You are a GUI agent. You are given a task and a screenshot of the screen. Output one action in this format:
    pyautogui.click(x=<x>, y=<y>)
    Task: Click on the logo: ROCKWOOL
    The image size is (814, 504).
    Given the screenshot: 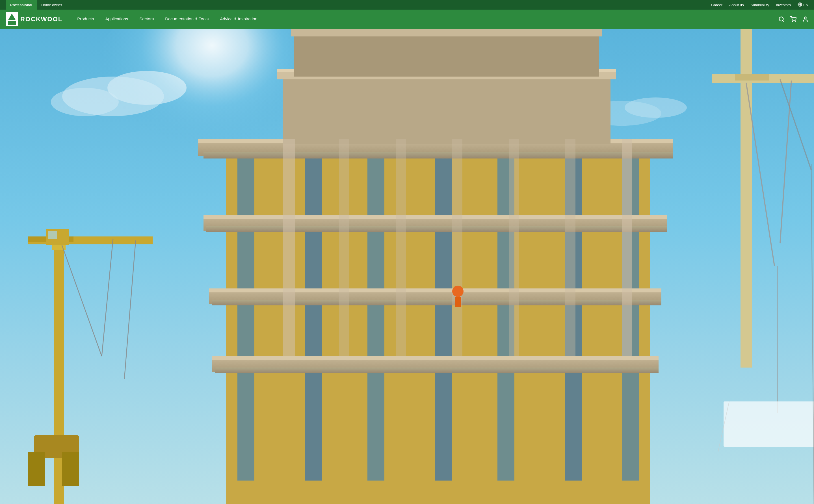 What is the action you would take?
    pyautogui.click(x=34, y=19)
    